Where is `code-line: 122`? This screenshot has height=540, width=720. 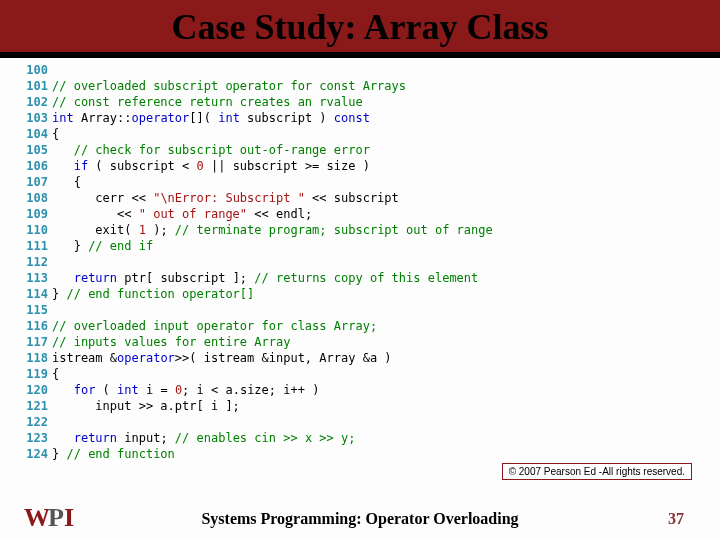 code-line: 122 is located at coordinates (364, 422).